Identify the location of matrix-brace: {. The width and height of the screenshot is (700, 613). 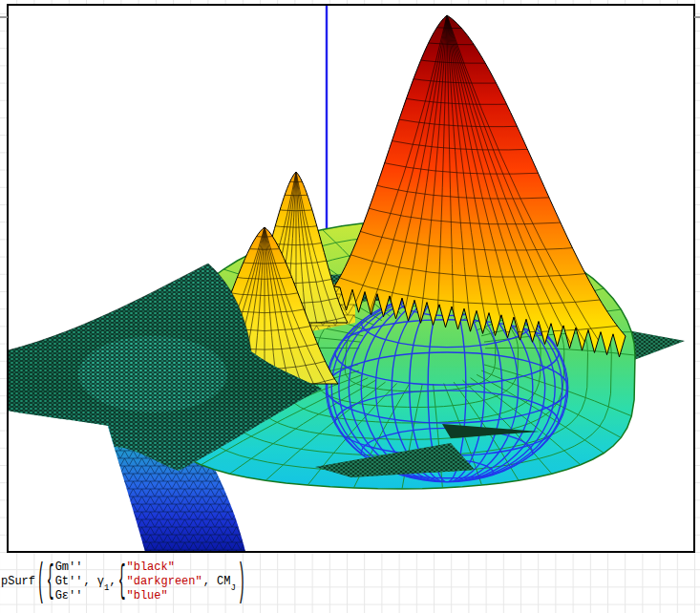
(51, 581).